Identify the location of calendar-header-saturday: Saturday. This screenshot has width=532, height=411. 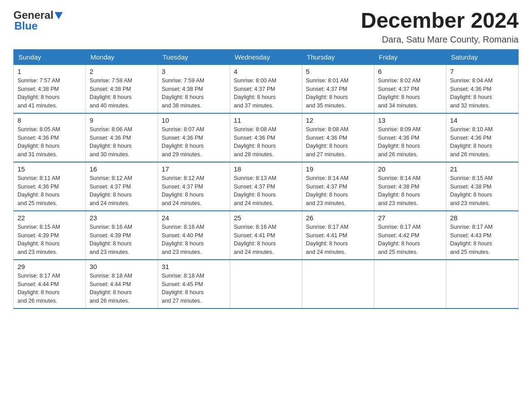
(483, 57).